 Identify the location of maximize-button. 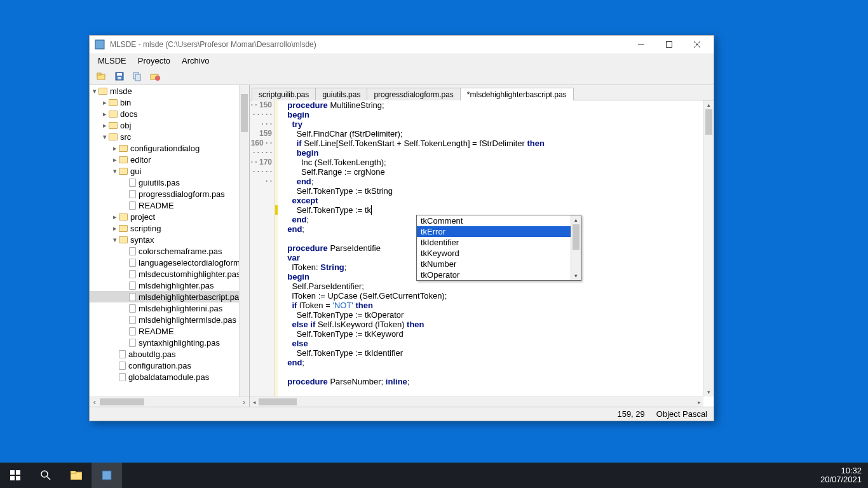
(669, 44).